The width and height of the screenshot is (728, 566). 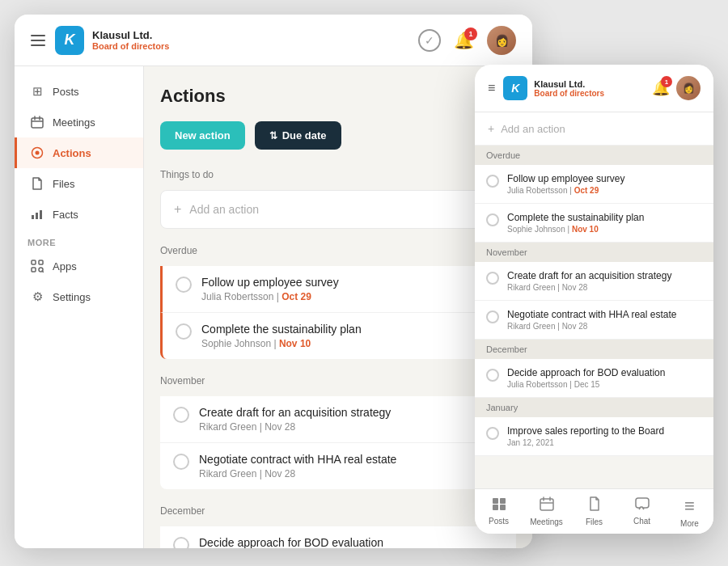 What do you see at coordinates (338, 466) in the screenshot?
I see `table-row: Negotiate contract with HHA real estate …` at bounding box center [338, 466].